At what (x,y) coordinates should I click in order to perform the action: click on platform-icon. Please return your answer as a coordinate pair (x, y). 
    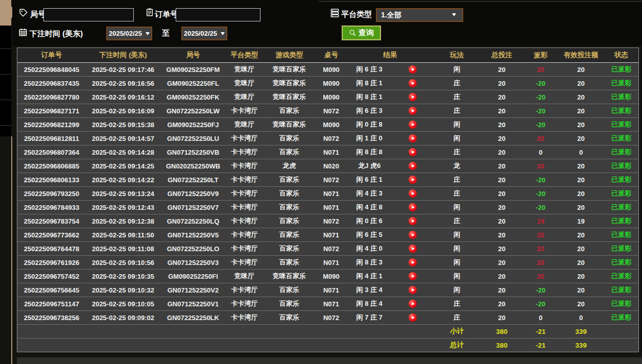
    Looking at the image, I should click on (335, 13).